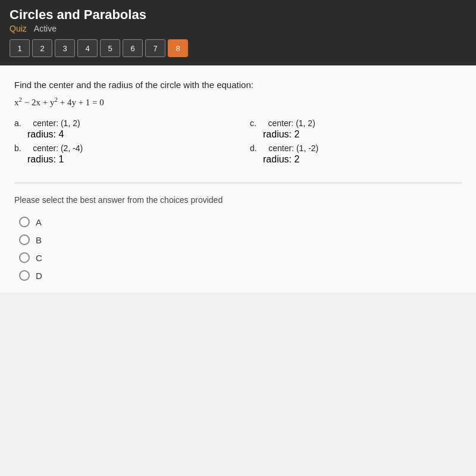 The image size is (476, 476). What do you see at coordinates (120, 154) in the screenshot?
I see `choice-b: b. center: (2, -4) radius: 1` at bounding box center [120, 154].